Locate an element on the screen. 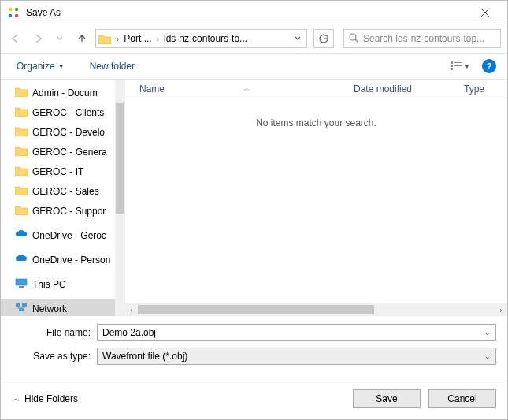 This screenshot has height=420, width=508. tree-item-label: GEROC - Genera is located at coordinates (69, 152).